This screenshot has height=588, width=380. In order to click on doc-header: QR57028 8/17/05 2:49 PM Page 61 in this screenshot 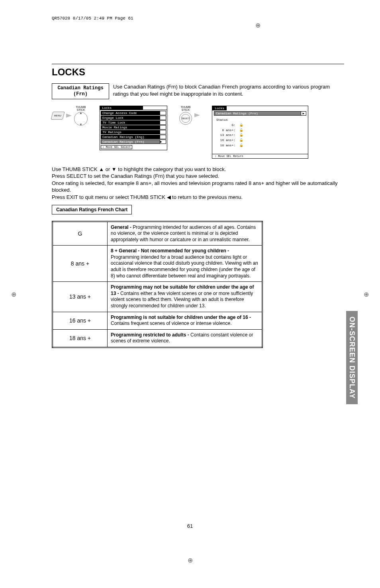, I will do `click(92, 18)`.